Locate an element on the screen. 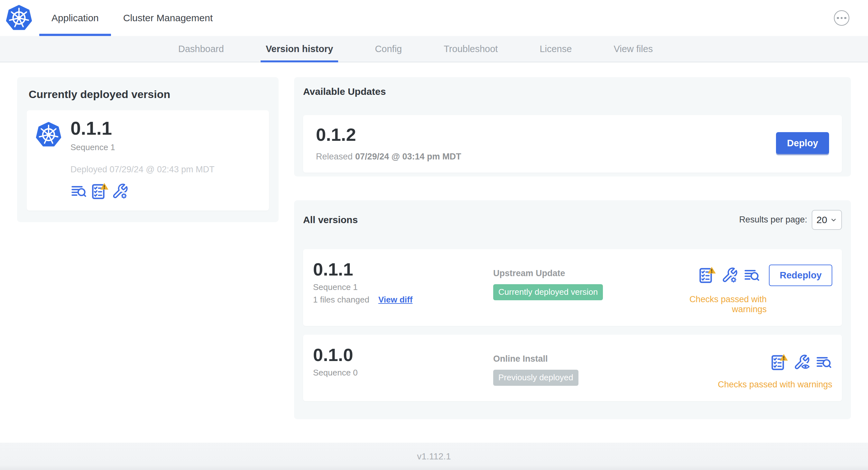 The image size is (868, 470). current-version-deployed-timestamp: Deployed 07/29/24 @ 02:43 pm MDT is located at coordinates (143, 170).